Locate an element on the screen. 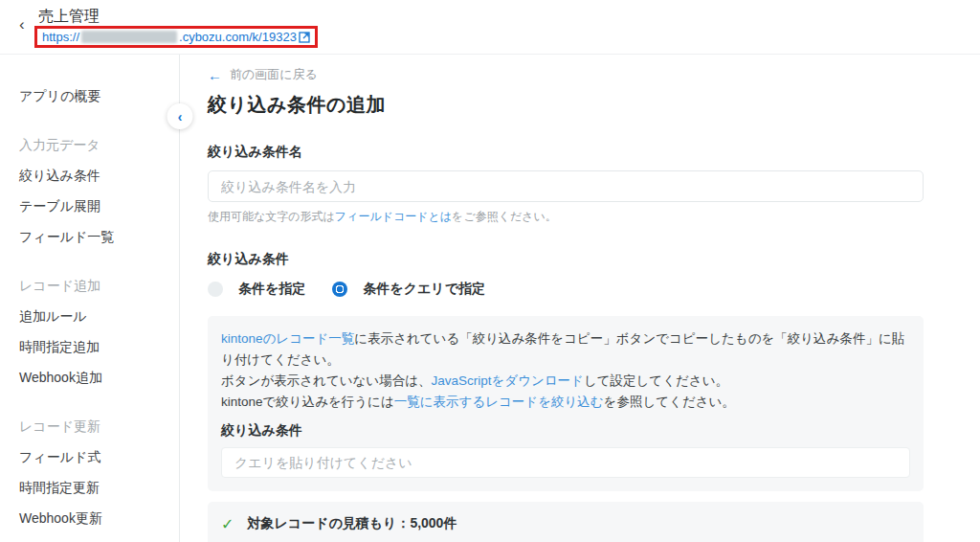 The width and height of the screenshot is (980, 542). filter-name-help: 使用可能な文字の形式はフィールドコードとはをご参照ください。 is located at coordinates (566, 216).